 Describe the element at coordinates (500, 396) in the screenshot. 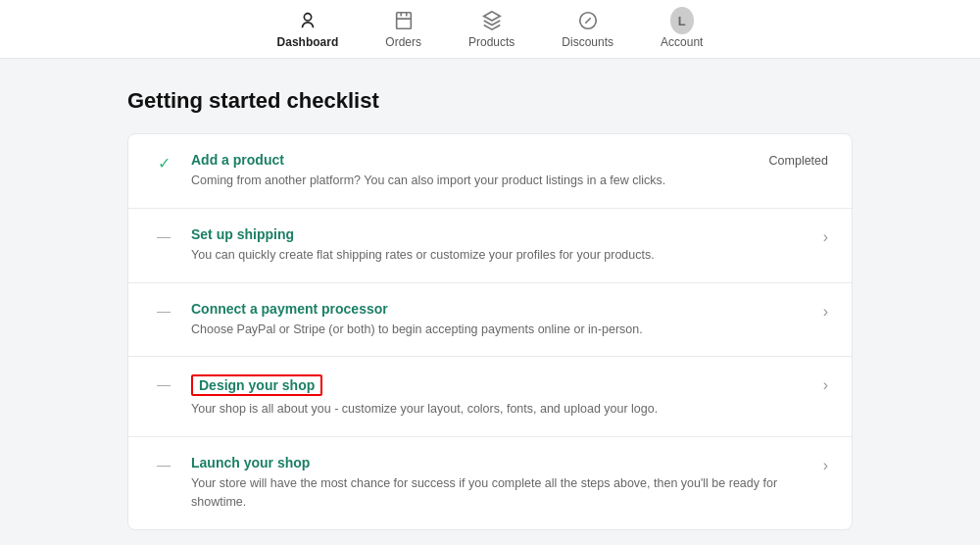

I see `item-content: Design your shop Your shop is all about …` at that location.